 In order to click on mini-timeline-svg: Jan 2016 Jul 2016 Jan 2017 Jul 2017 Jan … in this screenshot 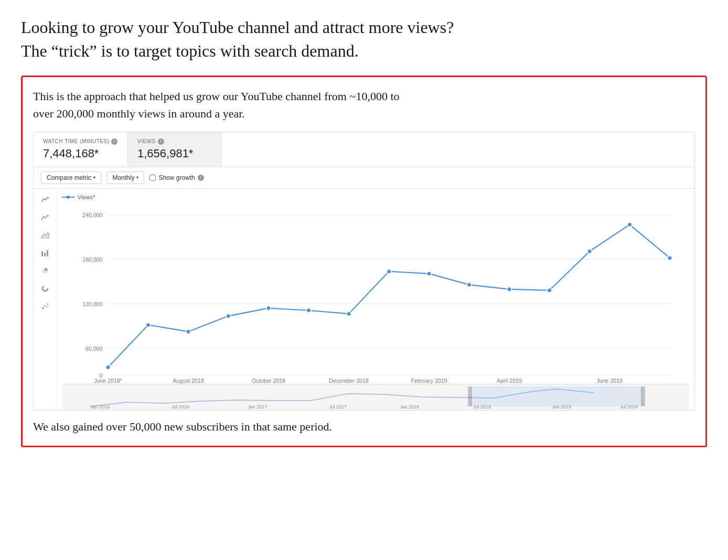, I will do `click(387, 397)`.